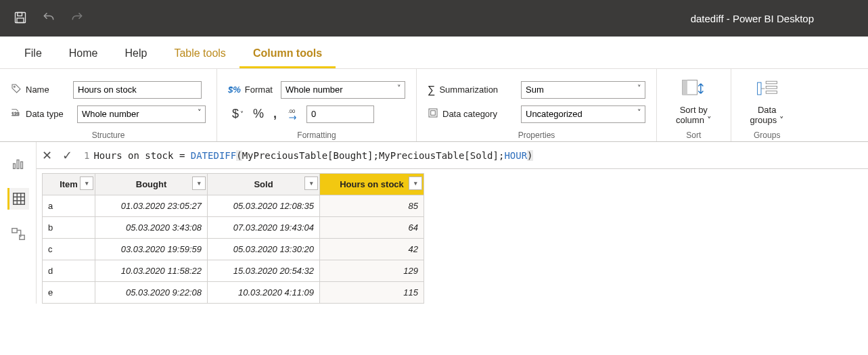 The height and width of the screenshot is (355, 868). I want to click on currency-button: $˅, so click(238, 114).